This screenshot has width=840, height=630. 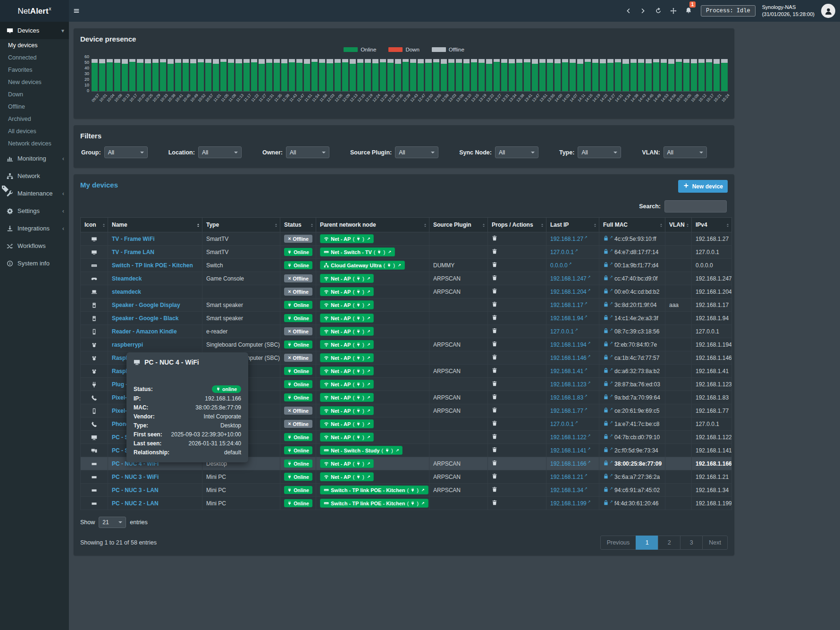 I want to click on column-header-ipv4: IPv4, so click(x=712, y=225).